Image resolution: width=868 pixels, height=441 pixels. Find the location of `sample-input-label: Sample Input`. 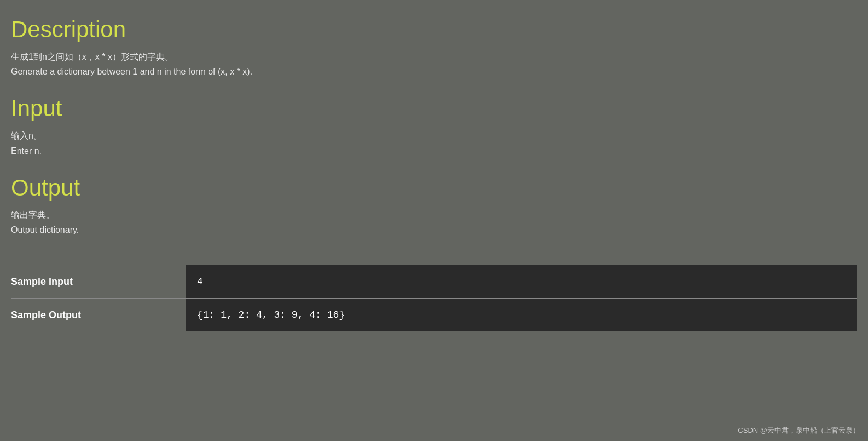

sample-input-label: Sample Input is located at coordinates (99, 282).